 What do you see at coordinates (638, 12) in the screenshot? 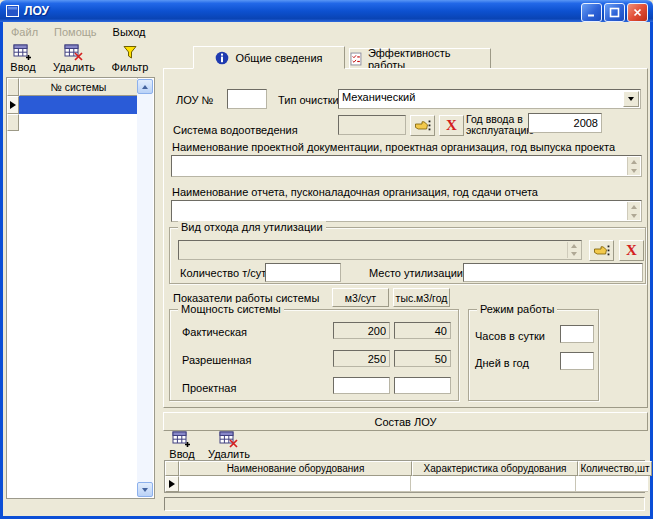
I see `close-icon` at bounding box center [638, 12].